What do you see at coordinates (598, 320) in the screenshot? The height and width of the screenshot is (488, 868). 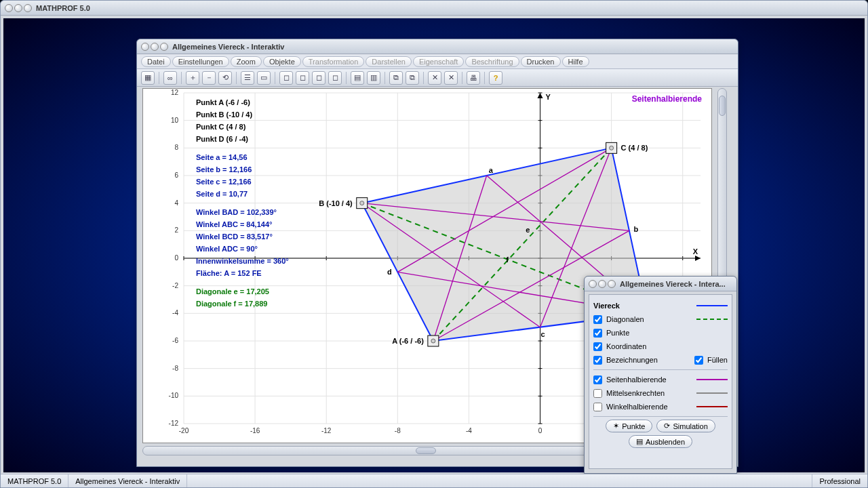 I see `checkbox-diagonalen` at bounding box center [598, 320].